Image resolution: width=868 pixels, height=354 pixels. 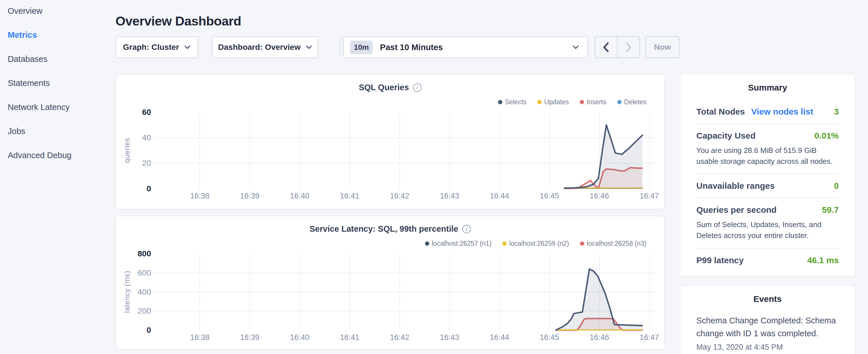 What do you see at coordinates (768, 186) in the screenshot?
I see `summary-row-unavailable-ranges: Unavailable ranges0` at bounding box center [768, 186].